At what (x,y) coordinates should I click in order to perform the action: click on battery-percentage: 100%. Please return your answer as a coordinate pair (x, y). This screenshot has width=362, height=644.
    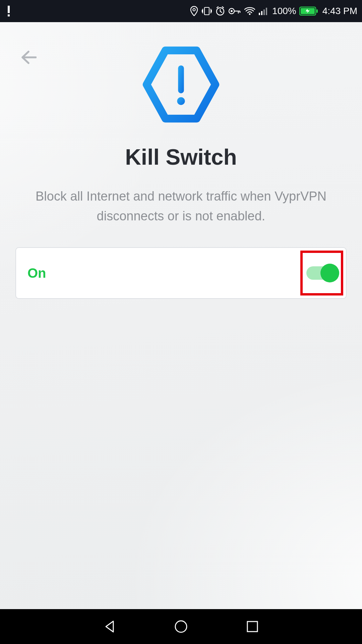
    Looking at the image, I should click on (284, 11).